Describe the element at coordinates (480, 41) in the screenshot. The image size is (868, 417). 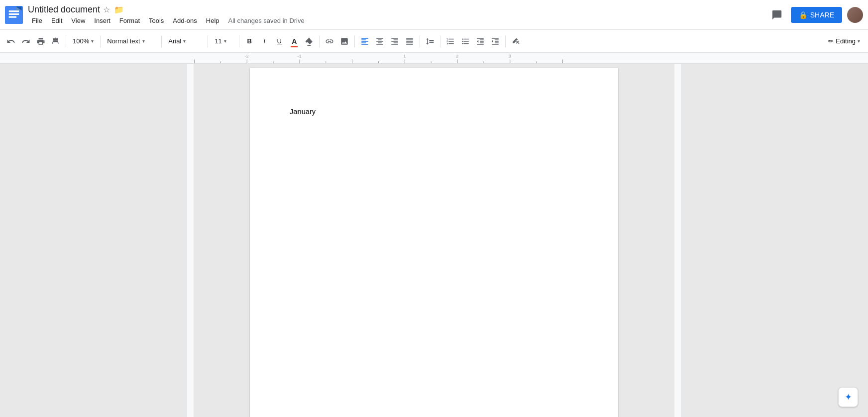
I see `decrease-indent-button` at that location.